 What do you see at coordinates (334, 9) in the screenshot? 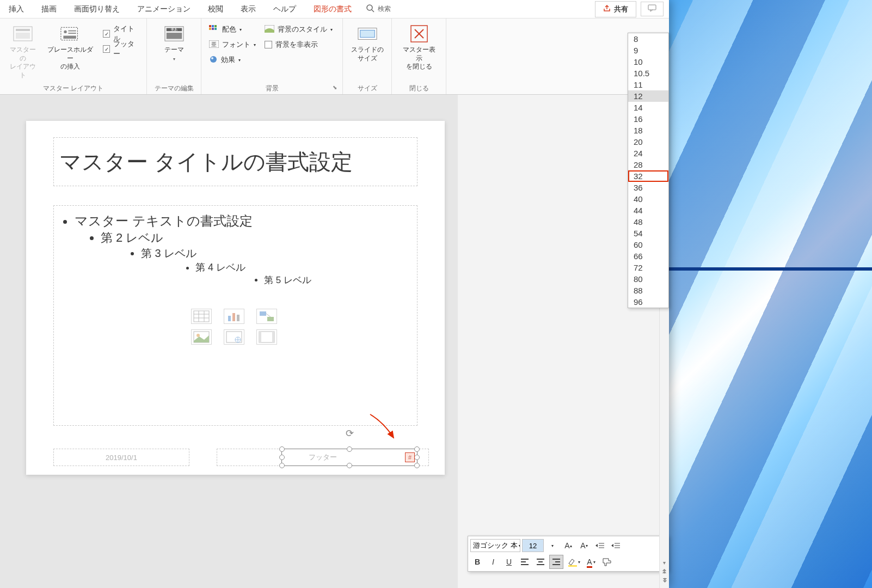
I see `ribbon-tabs: 挿入描画画面切り替えアニメーション校閲表示ヘルプ図形の書式 検索 共有` at bounding box center [334, 9].